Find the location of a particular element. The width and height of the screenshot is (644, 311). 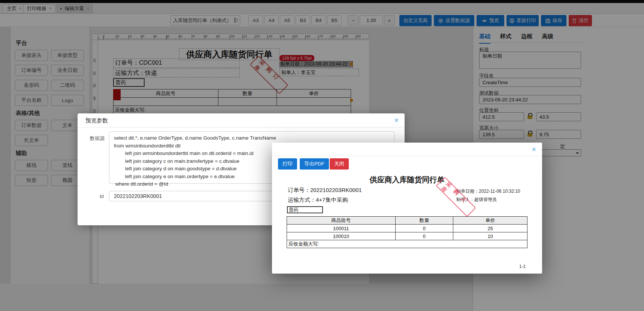

col-batch-no: 商品批号 is located at coordinates (341, 221).